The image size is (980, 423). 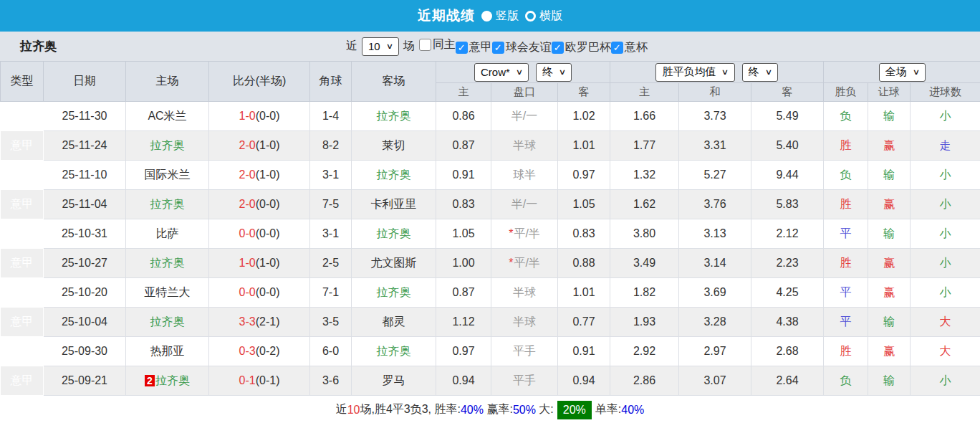 What do you see at coordinates (788, 264) in the screenshot?
I see `eu-away-odds-cell: 2.23` at bounding box center [788, 264].